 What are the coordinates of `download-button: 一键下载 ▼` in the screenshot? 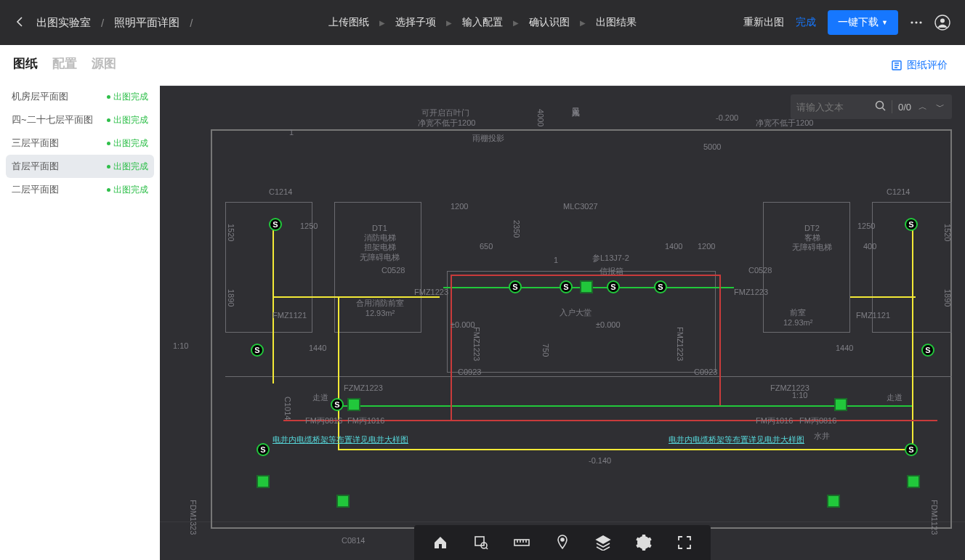 It's located at (863, 23).